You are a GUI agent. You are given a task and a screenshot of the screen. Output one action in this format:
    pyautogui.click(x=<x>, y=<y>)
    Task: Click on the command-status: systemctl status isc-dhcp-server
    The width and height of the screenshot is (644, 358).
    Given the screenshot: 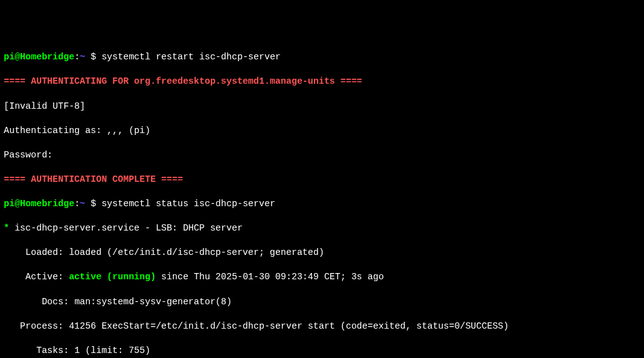 What is the action you would take?
    pyautogui.click(x=188, y=204)
    